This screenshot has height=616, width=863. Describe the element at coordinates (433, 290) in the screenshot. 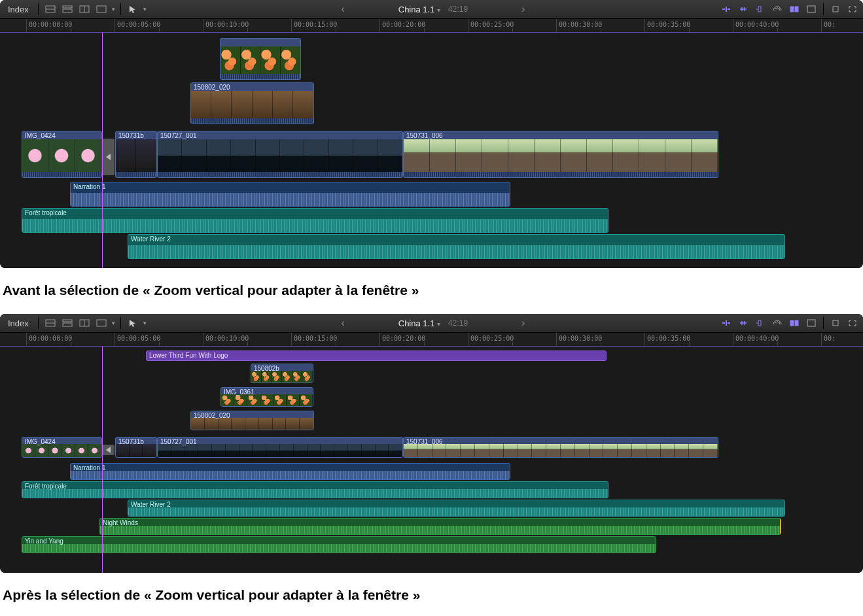

I see `caption-before: Avant la sélection de « Zoom vertical po…` at that location.